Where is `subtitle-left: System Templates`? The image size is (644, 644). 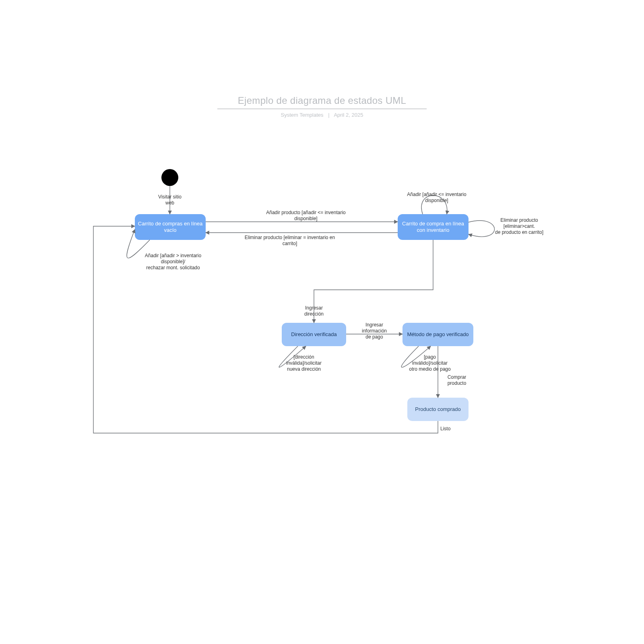 subtitle-left: System Templates is located at coordinates (302, 115).